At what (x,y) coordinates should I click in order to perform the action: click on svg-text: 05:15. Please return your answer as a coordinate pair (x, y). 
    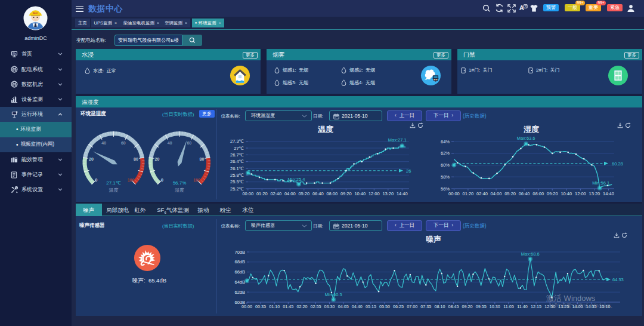
    Looking at the image, I should click on (371, 307).